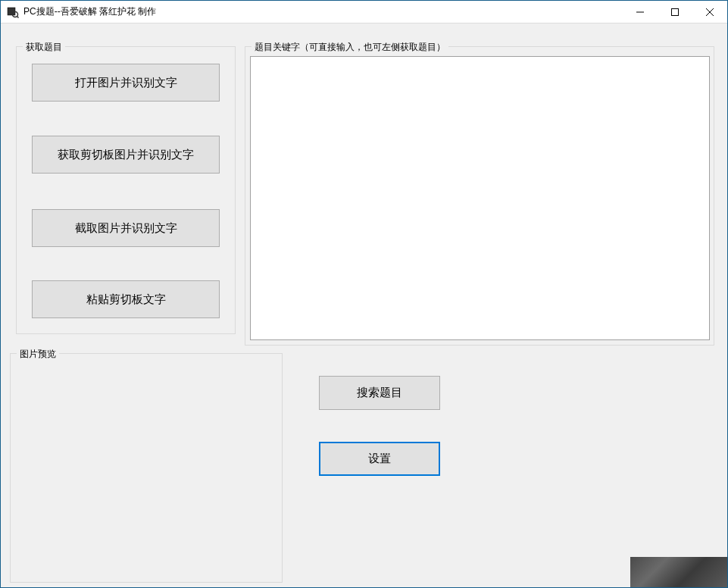 The height and width of the screenshot is (588, 728). I want to click on maximize-button, so click(675, 12).